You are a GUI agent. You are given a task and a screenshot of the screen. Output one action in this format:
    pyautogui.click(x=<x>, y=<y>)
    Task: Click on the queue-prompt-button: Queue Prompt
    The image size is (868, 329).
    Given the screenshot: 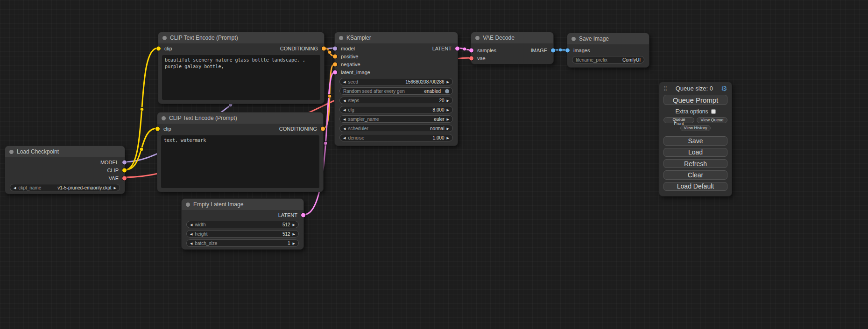 What is the action you would take?
    pyautogui.click(x=696, y=100)
    